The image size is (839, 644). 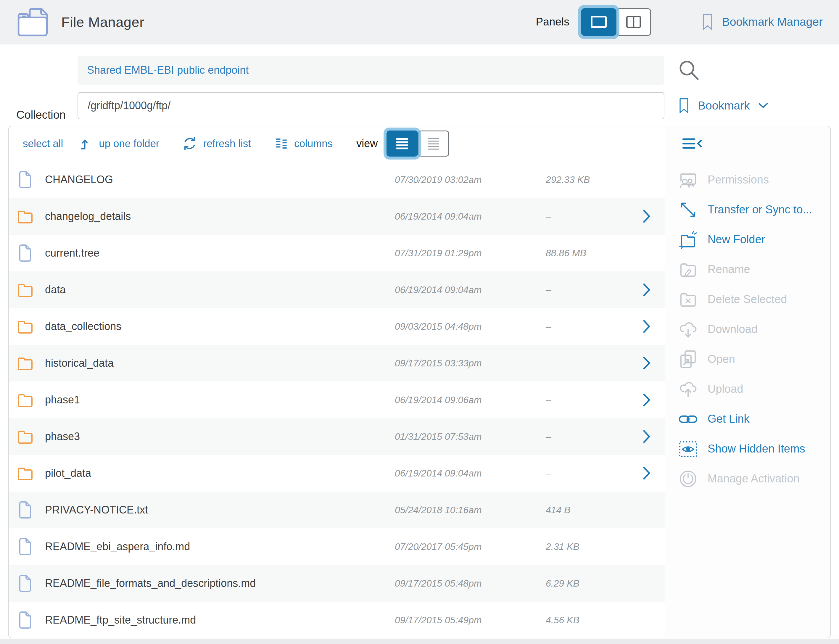 What do you see at coordinates (217, 143) in the screenshot?
I see `refresh-list-button: refresh list` at bounding box center [217, 143].